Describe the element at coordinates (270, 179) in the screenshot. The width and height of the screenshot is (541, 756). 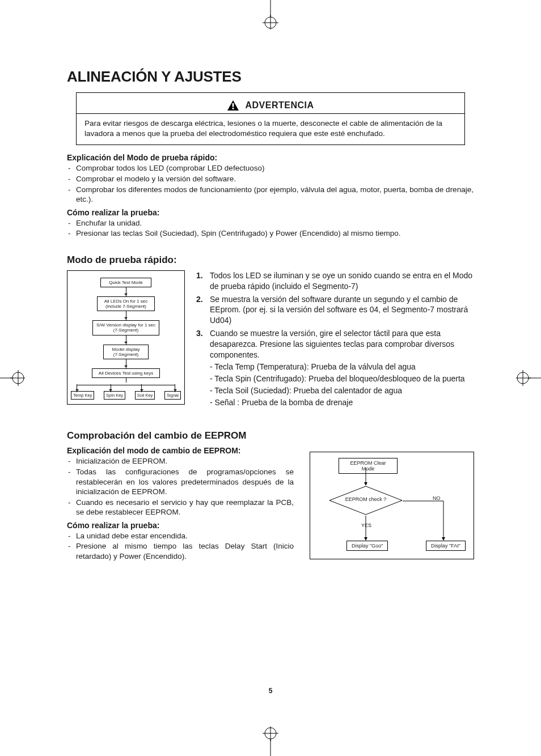
I see `list-item: Comprobar el modelo y la versión del sof…` at that location.